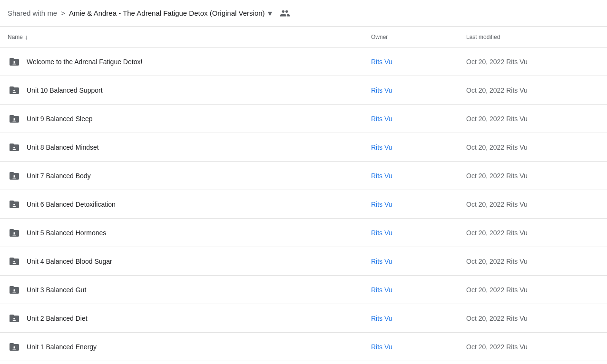 This screenshot has height=364, width=607. What do you see at coordinates (59, 176) in the screenshot?
I see `row-file-name: Unit 7 Balanced Body` at bounding box center [59, 176].